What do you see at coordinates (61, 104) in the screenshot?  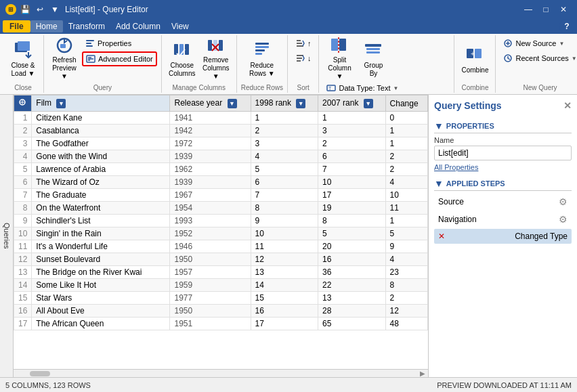 I see `film-filter-icon: ▼` at bounding box center [61, 104].